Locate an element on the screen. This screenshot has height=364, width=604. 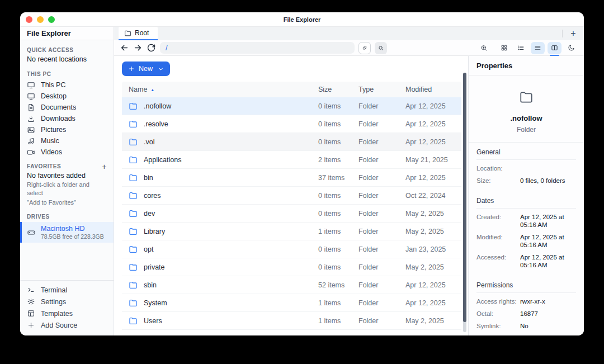
grid-view-icon is located at coordinates (504, 48).